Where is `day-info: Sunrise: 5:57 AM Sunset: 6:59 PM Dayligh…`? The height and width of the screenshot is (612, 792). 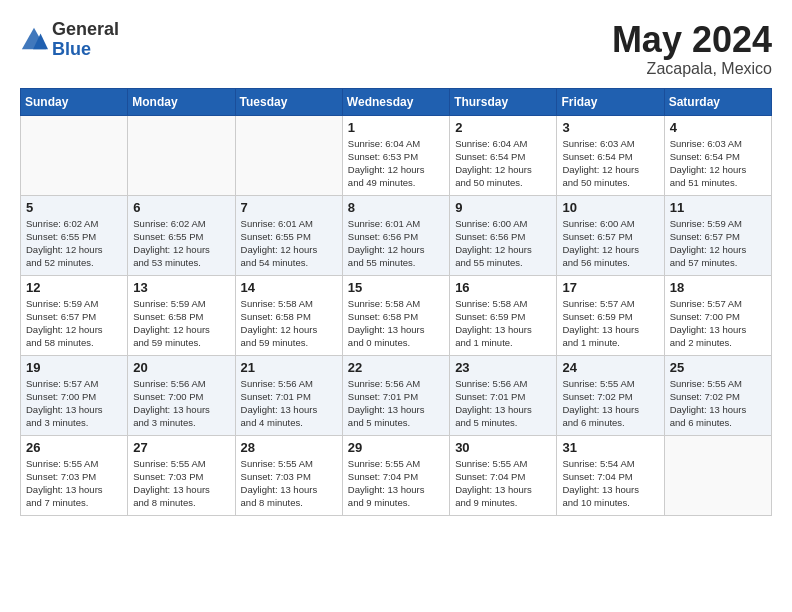 day-info: Sunrise: 5:57 AM Sunset: 6:59 PM Dayligh… is located at coordinates (610, 324).